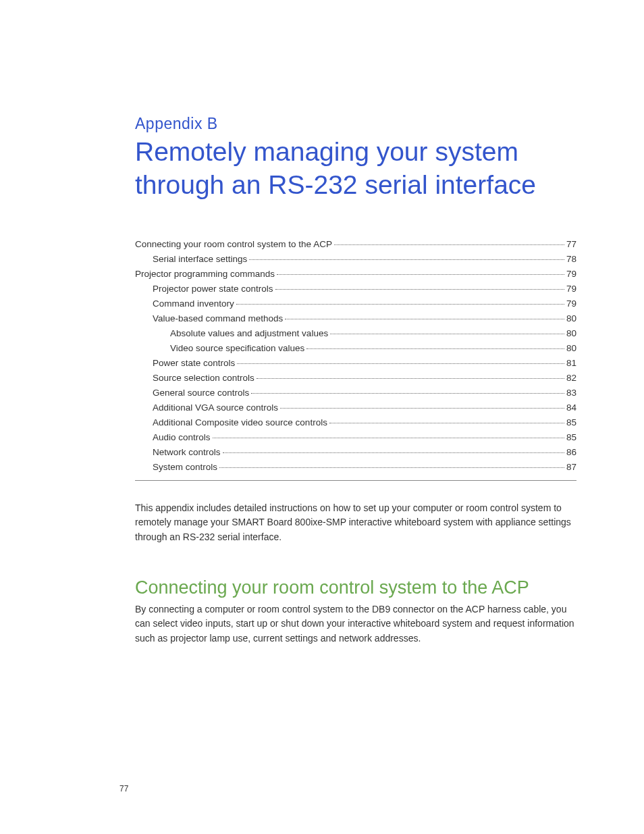  Describe the element at coordinates (356, 289) in the screenshot. I see `toc-entry: Projector power state controls79` at that location.